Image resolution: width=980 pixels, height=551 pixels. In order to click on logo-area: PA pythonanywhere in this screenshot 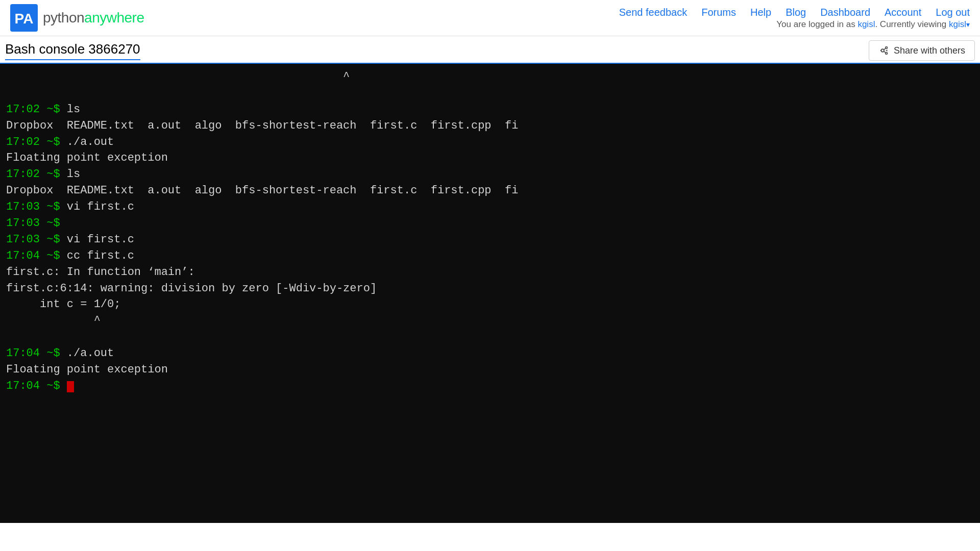, I will do `click(77, 18)`.